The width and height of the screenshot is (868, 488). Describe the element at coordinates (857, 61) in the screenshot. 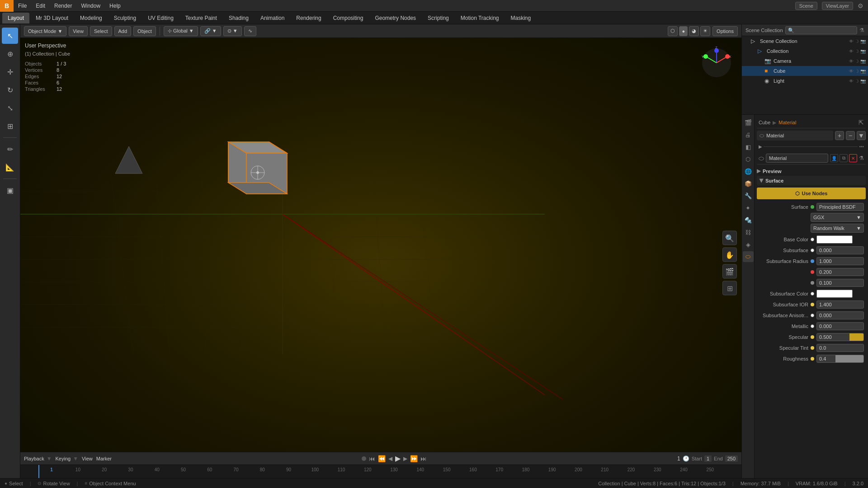

I see `camera-hide-icon: ☽` at that location.